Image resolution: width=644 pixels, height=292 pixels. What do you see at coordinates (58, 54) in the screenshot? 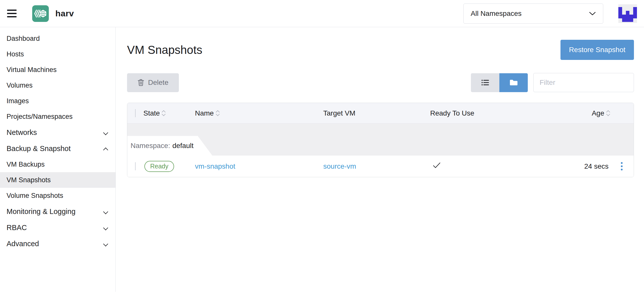
I see `sidebar-item-hosts: Hosts` at bounding box center [58, 54].